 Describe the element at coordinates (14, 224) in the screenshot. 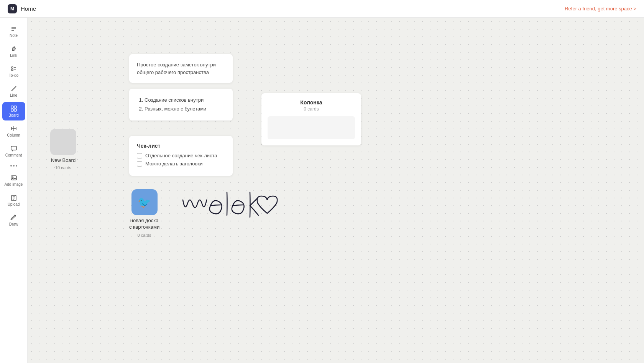

I see `sidebar-item-draw-label: Draw` at that location.